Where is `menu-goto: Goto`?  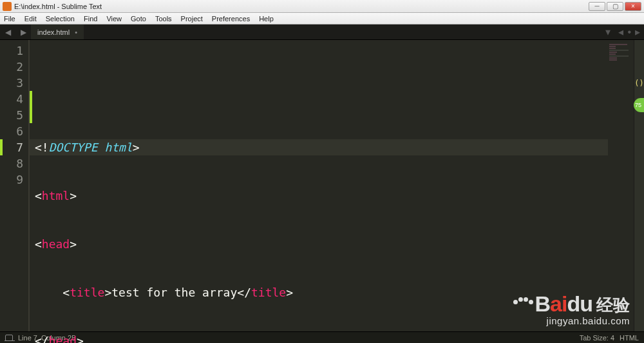 menu-goto: Goto is located at coordinates (138, 19).